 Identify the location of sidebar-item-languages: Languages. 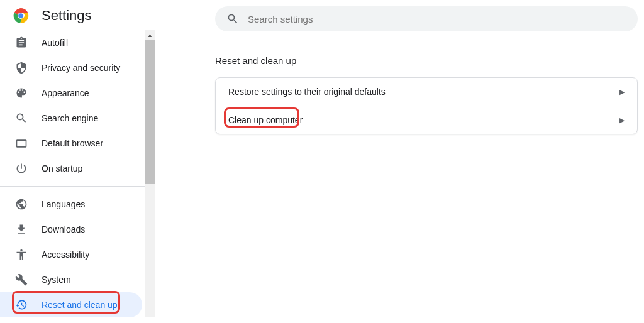
(77, 204).